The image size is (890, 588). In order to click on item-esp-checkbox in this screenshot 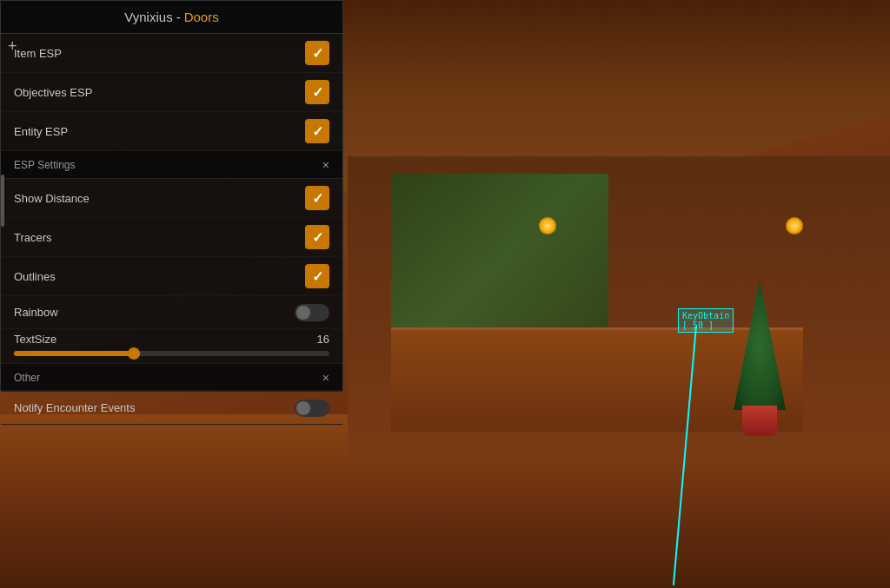, I will do `click(317, 53)`.